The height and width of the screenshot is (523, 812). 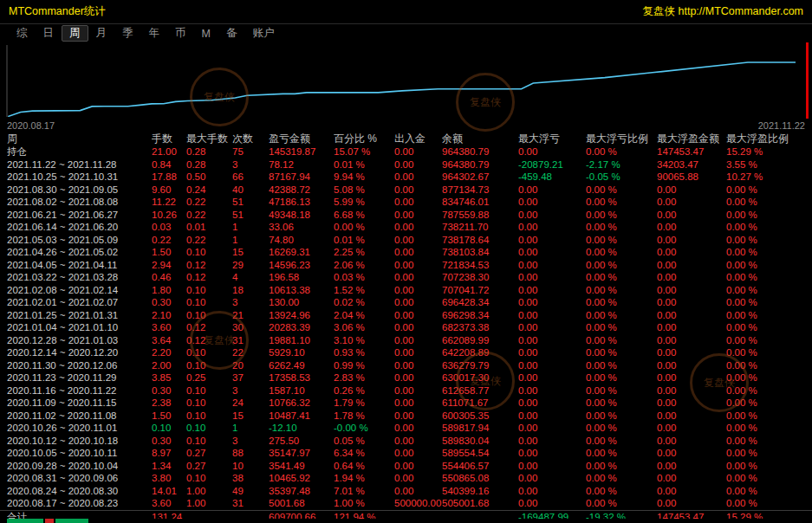 What do you see at coordinates (480, 215) in the screenshot?
I see `value-cell: 787559.88` at bounding box center [480, 215].